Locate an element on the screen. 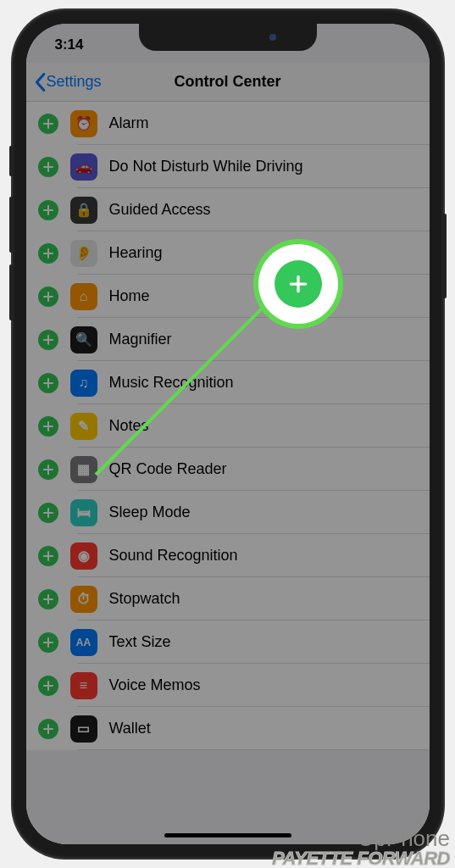 Image resolution: width=455 pixels, height=868 pixels. back-button: Settings is located at coordinates (68, 82).